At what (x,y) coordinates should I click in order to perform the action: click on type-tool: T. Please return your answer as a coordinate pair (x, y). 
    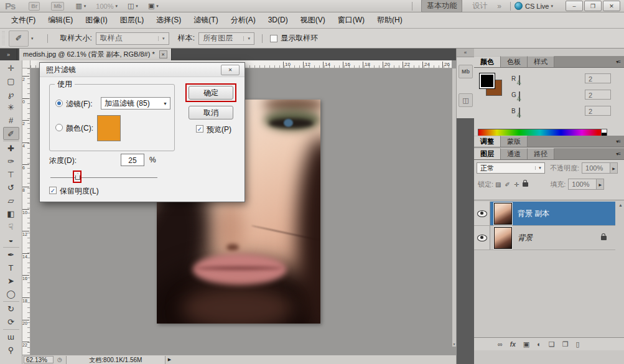
    Looking at the image, I should click on (11, 268).